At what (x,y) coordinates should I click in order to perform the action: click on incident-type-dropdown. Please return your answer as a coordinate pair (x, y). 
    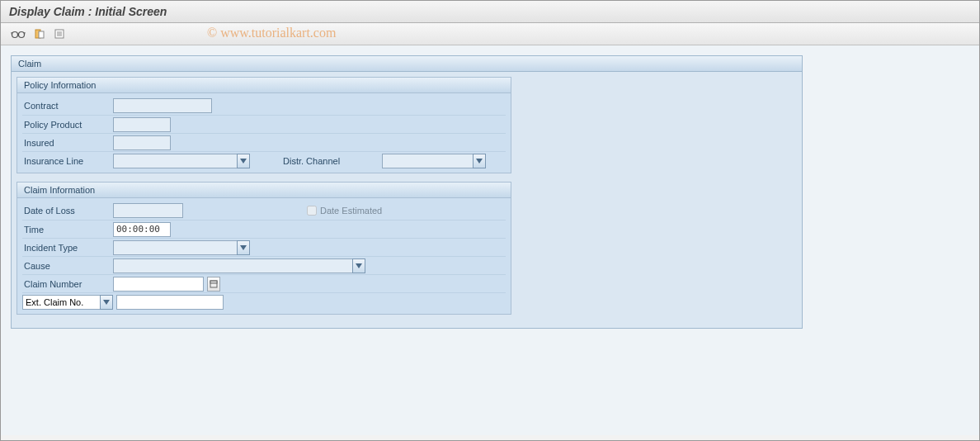
    Looking at the image, I should click on (181, 248).